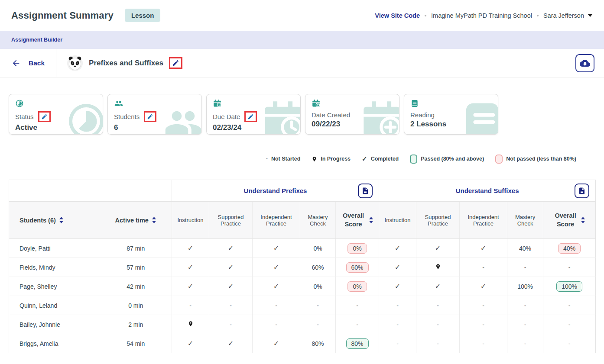  I want to click on user-menu: Sara Jefferson, so click(568, 16).